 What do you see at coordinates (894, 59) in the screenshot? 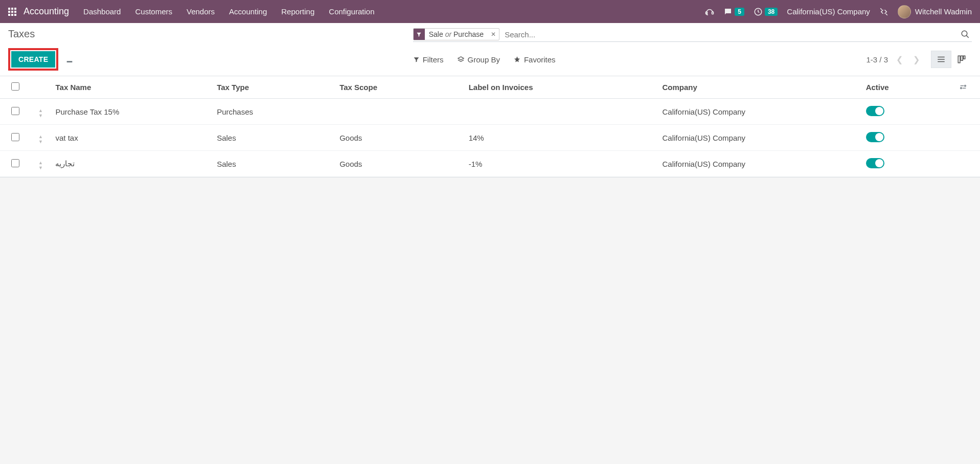
I see `pager: 1-3 / 3 ❮ ❯` at bounding box center [894, 59].